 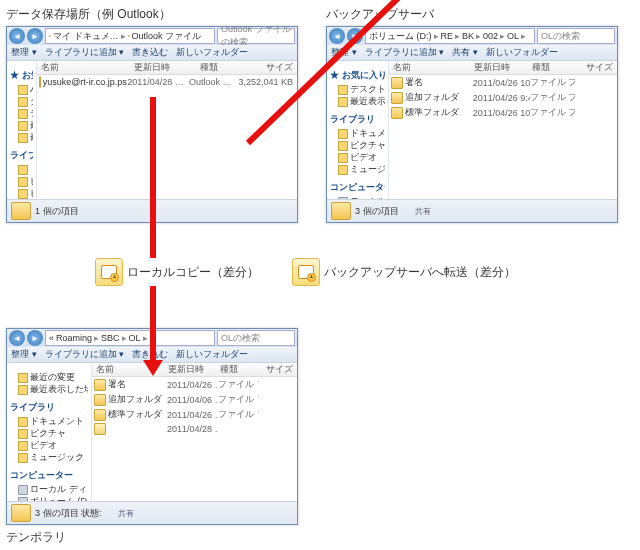 I want to click on file-row: 追加フォルダ 2011/04/26 9:45 ファイル フォルダー, so click(x=503, y=98).